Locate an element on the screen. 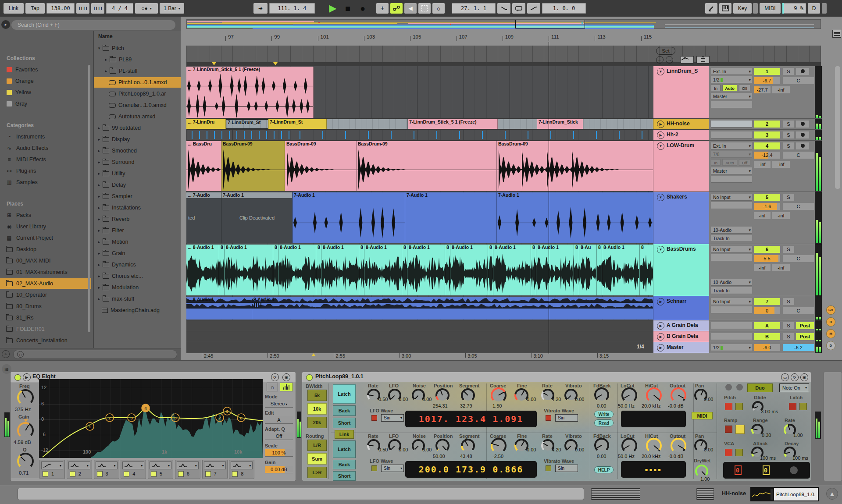 Image resolution: width=842 pixels, height=504 pixels. ch2-lfo-wave-select: Sin▾ is located at coordinates (392, 468).